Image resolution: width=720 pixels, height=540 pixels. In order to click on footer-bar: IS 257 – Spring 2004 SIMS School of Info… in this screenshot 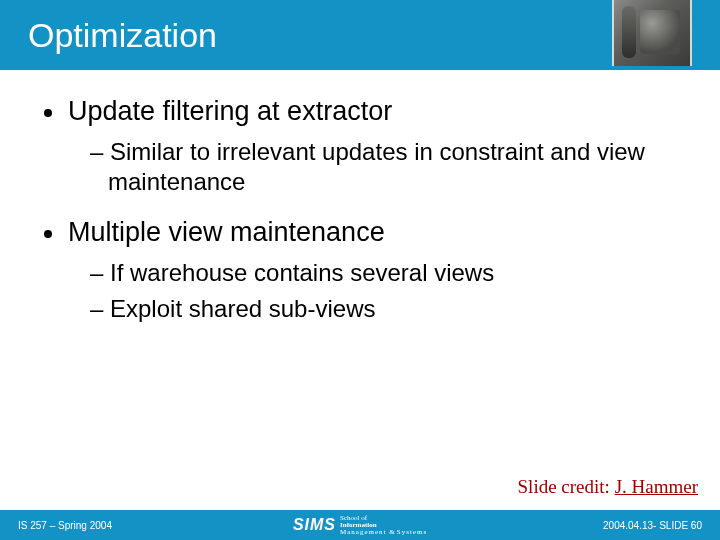, I will do `click(360, 525)`.